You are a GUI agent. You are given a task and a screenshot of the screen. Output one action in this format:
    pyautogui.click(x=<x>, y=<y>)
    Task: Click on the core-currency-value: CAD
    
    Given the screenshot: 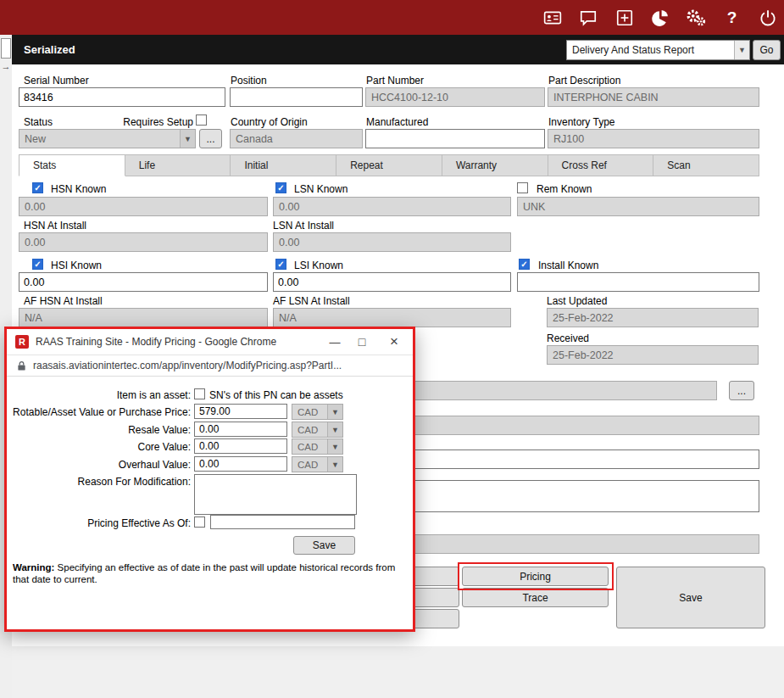 What is the action you would take?
    pyautogui.click(x=308, y=447)
    